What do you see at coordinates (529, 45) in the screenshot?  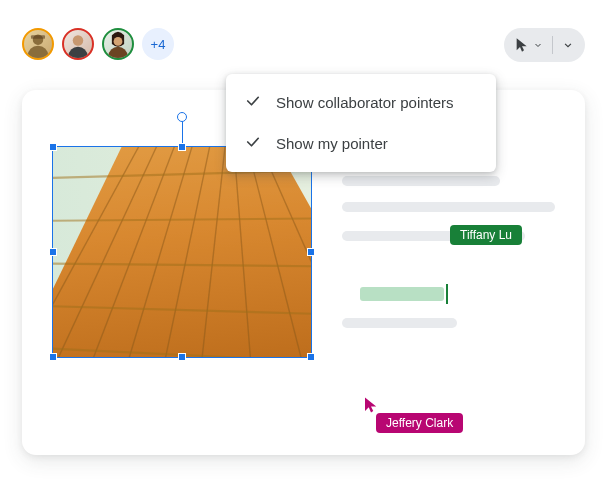 I see `pointer-tool-button` at bounding box center [529, 45].